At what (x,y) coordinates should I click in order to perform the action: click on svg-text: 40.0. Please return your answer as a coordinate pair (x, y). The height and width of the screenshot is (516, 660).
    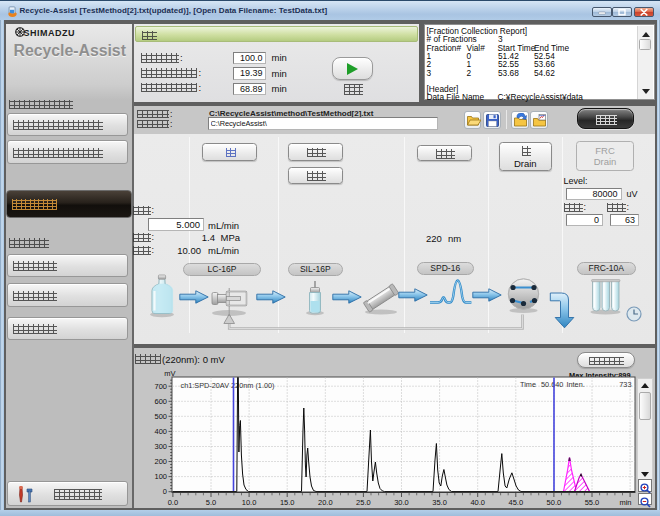
    Looking at the image, I should click on (478, 502).